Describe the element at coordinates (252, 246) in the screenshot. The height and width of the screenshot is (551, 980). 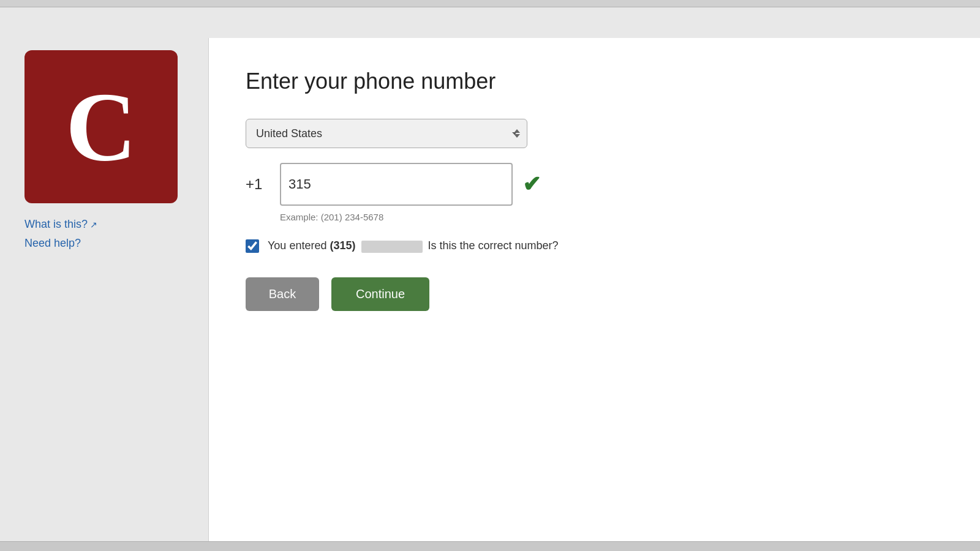
I see `confirmation-checkbox` at that location.